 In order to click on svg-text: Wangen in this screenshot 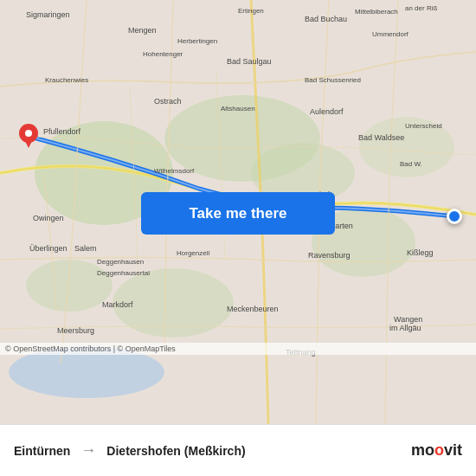, I will do `click(408, 319)`.